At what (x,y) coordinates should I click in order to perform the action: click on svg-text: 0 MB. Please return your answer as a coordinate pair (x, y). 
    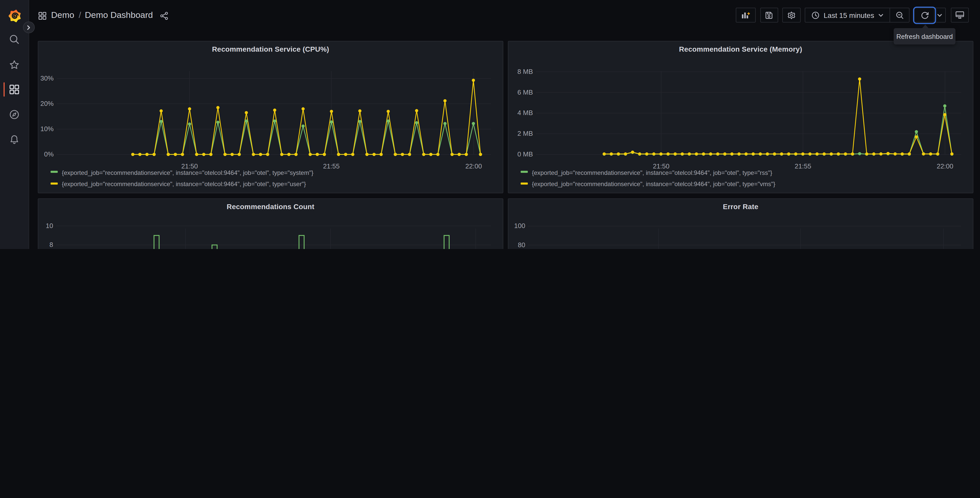
    Looking at the image, I should click on (525, 154).